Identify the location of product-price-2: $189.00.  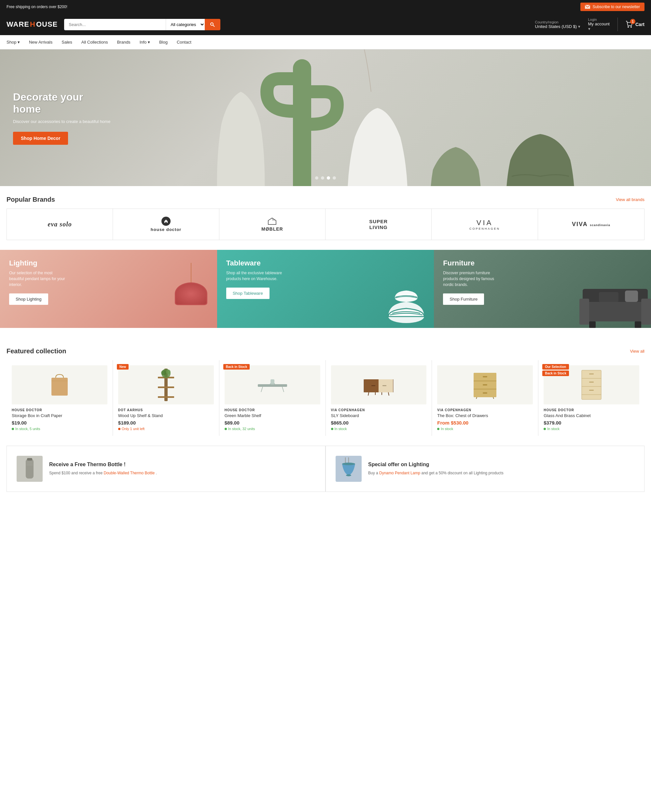
(166, 423).